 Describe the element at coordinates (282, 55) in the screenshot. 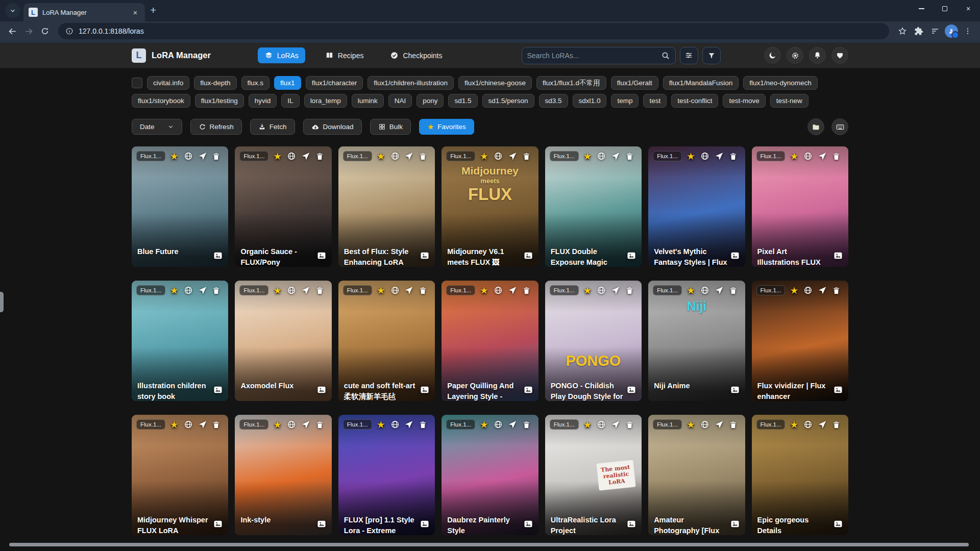

I see `nav-tab-loras: LoRAs` at that location.